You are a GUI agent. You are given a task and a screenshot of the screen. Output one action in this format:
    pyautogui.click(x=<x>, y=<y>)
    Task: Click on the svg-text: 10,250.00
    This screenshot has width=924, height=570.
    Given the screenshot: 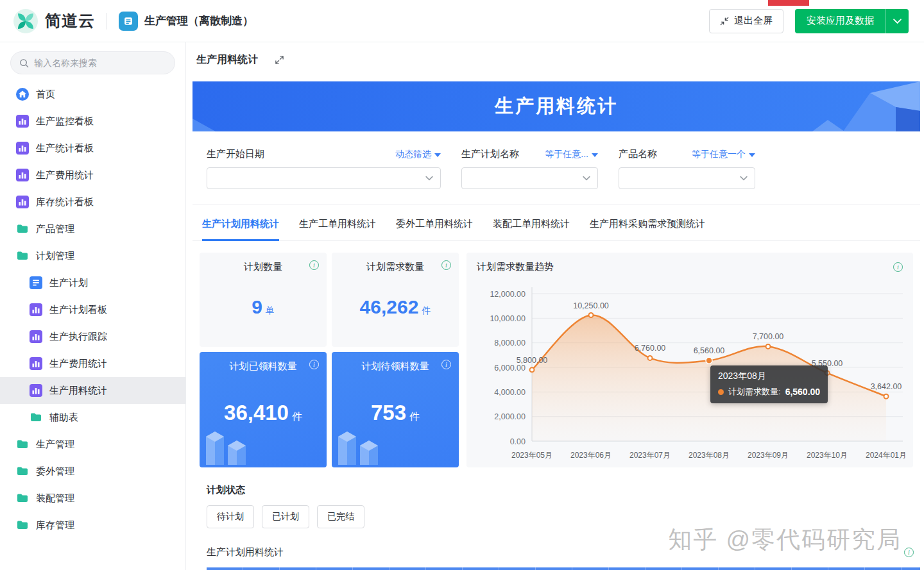 What is the action you would take?
    pyautogui.click(x=591, y=306)
    